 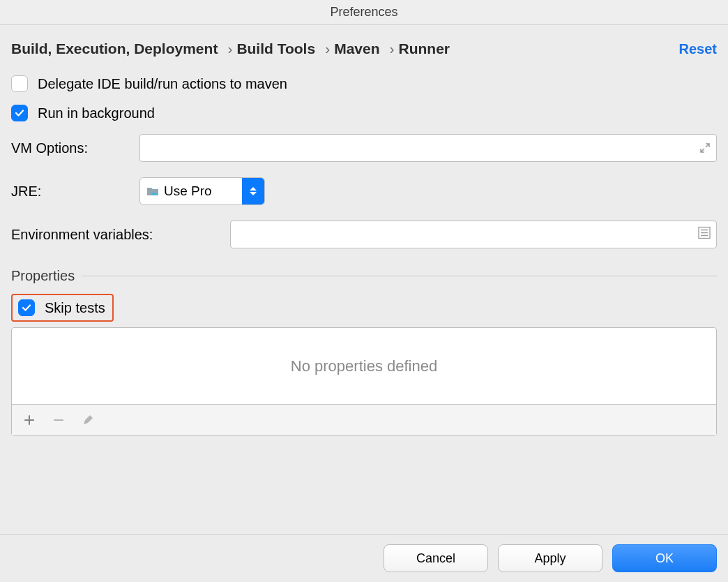 What do you see at coordinates (704, 234) in the screenshot?
I see `list-icon` at bounding box center [704, 234].